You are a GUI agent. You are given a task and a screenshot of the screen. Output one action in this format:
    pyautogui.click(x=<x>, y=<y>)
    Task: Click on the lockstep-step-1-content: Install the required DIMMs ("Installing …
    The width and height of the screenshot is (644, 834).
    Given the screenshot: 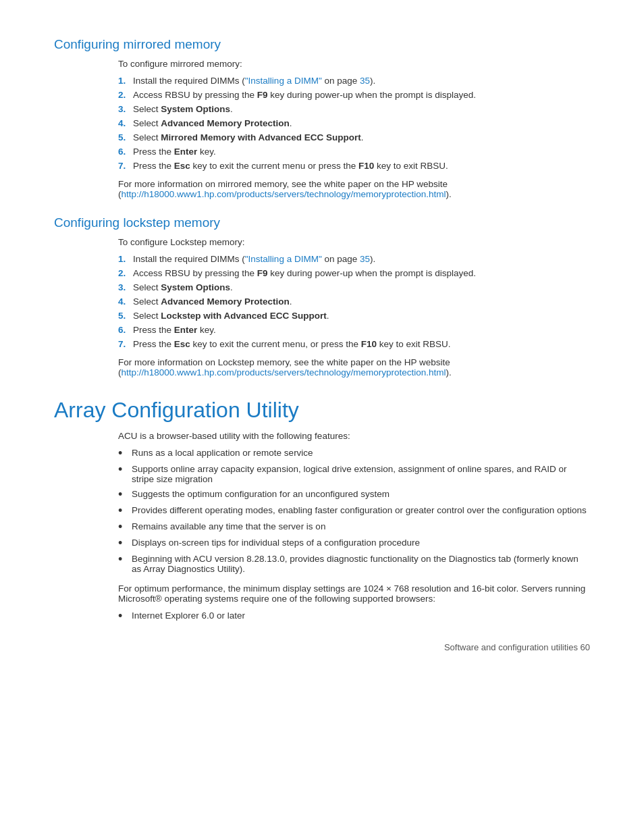 What is the action you would take?
    pyautogui.click(x=362, y=259)
    